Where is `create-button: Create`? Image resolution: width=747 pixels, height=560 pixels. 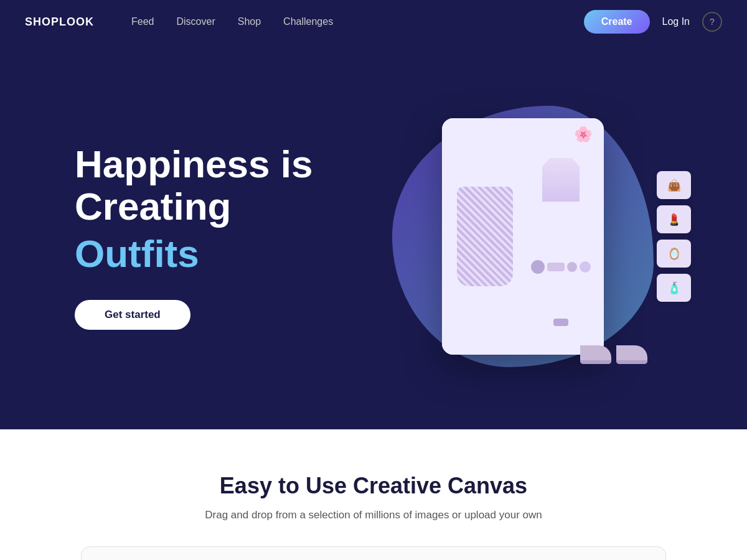 create-button: Create is located at coordinates (617, 22).